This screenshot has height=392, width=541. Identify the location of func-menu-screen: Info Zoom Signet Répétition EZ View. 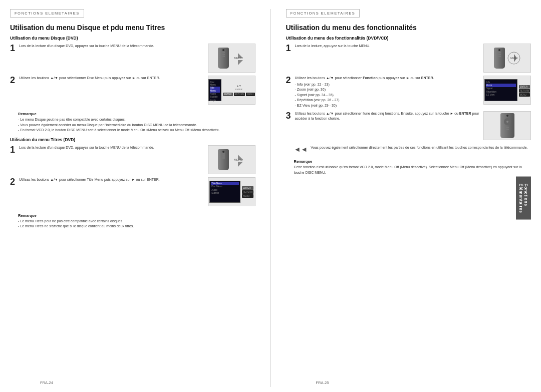
(501, 90).